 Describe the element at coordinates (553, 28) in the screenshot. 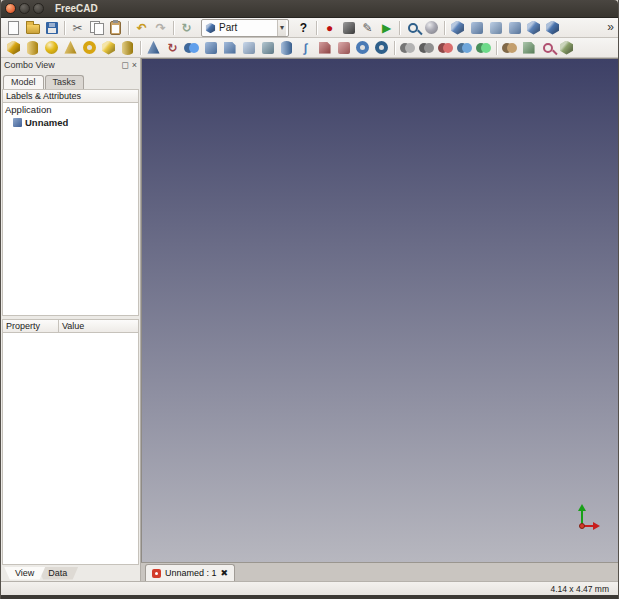

I see `view-axonometric-icon` at that location.